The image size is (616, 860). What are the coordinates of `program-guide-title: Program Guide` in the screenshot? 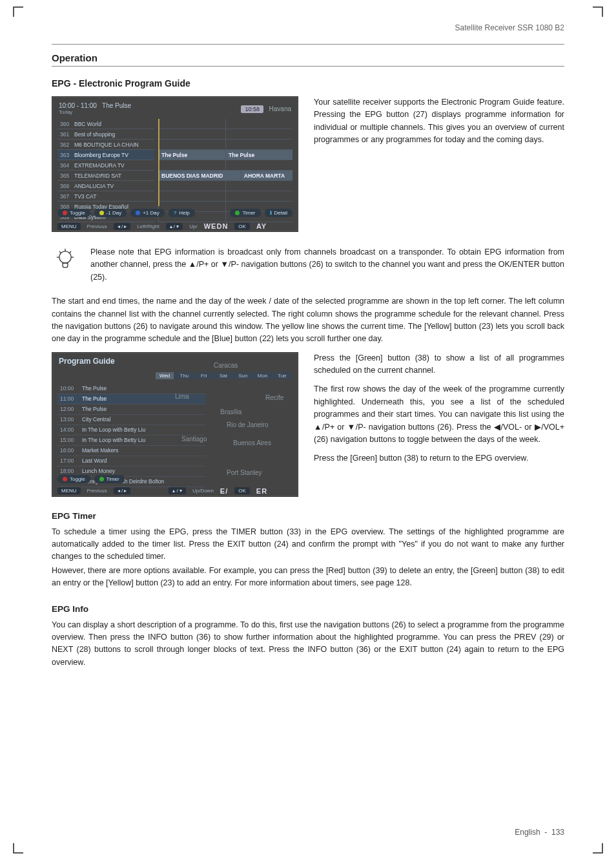 It's located at (175, 360).